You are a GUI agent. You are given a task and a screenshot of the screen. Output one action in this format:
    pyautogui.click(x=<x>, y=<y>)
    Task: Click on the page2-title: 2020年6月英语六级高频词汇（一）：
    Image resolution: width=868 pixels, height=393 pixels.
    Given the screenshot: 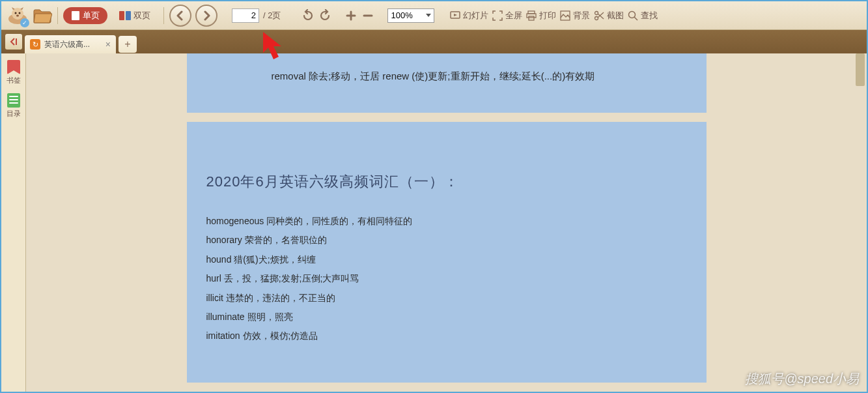 What is the action you would take?
    pyautogui.click(x=447, y=182)
    